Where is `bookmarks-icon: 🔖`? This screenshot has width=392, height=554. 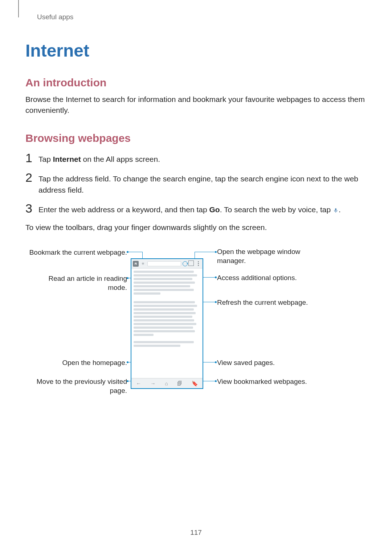 bookmarks-icon: 🔖 is located at coordinates (195, 383).